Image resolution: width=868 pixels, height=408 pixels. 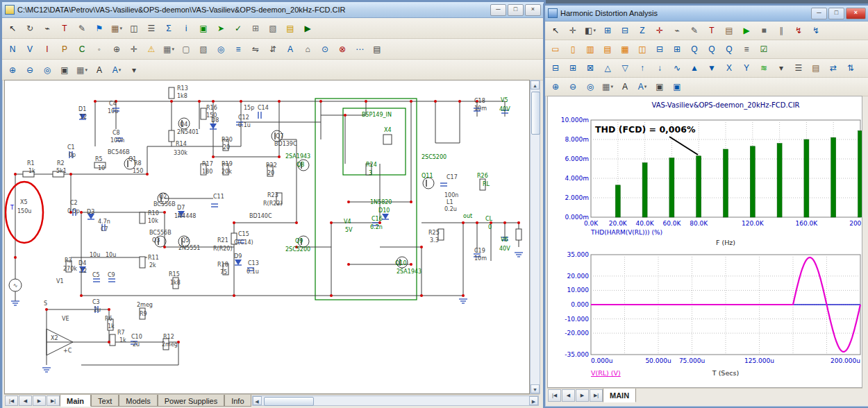 I want to click on pin-markers-icon: ⊕, so click(x=117, y=49).